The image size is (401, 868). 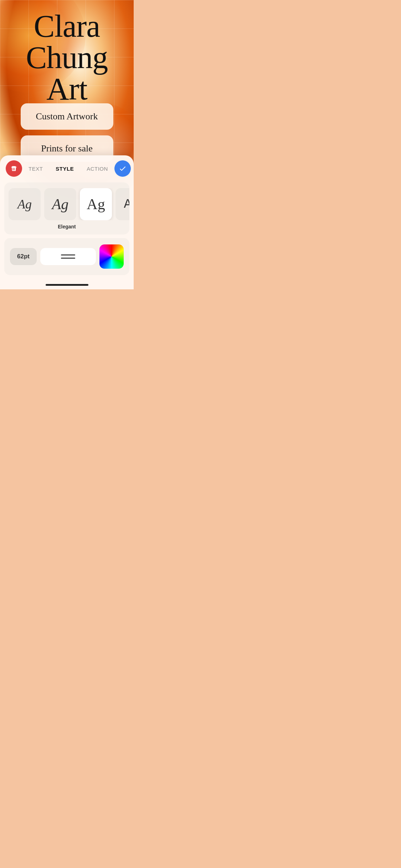 I want to click on bottom-panel: TEXT STYLE ACTION Ag Ag Ag Ag A, so click(x=67, y=222).